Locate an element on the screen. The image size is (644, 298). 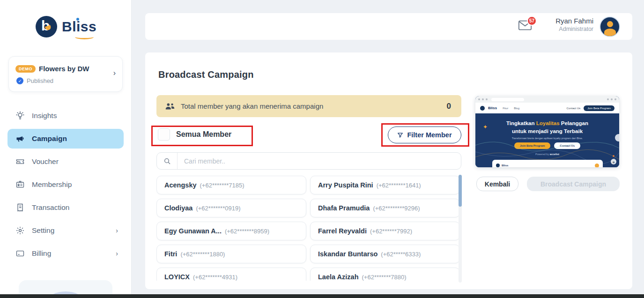
receipt-icon is located at coordinates (20, 208).